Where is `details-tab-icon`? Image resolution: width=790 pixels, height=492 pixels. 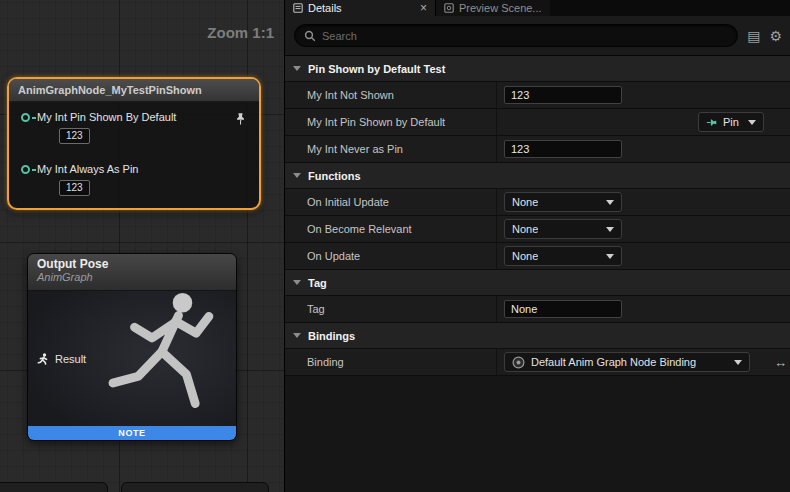
details-tab-icon is located at coordinates (298, 8).